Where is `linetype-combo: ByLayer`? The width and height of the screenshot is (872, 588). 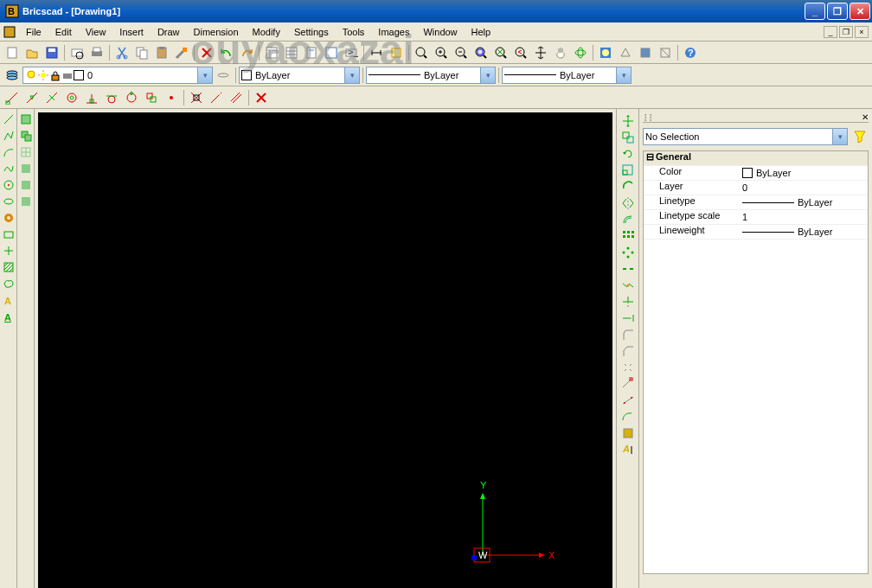
linetype-combo: ByLayer is located at coordinates (431, 75).